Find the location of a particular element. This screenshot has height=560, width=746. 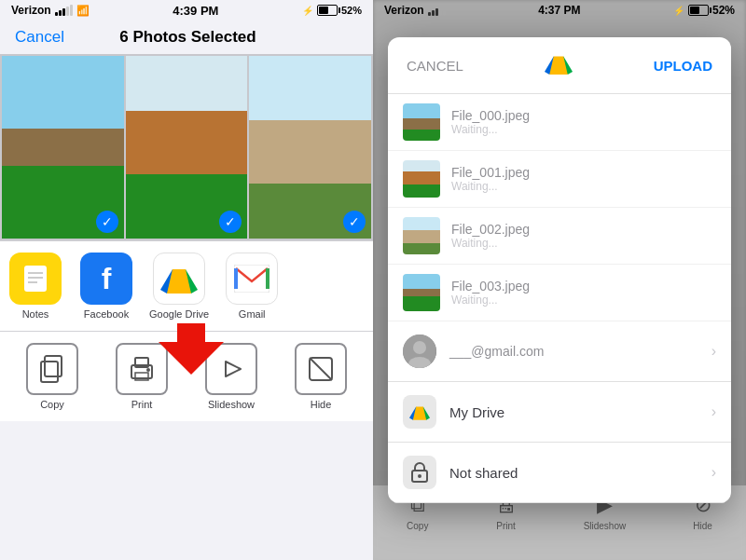

file-name-2: File_002.jpeg is located at coordinates (584, 229).